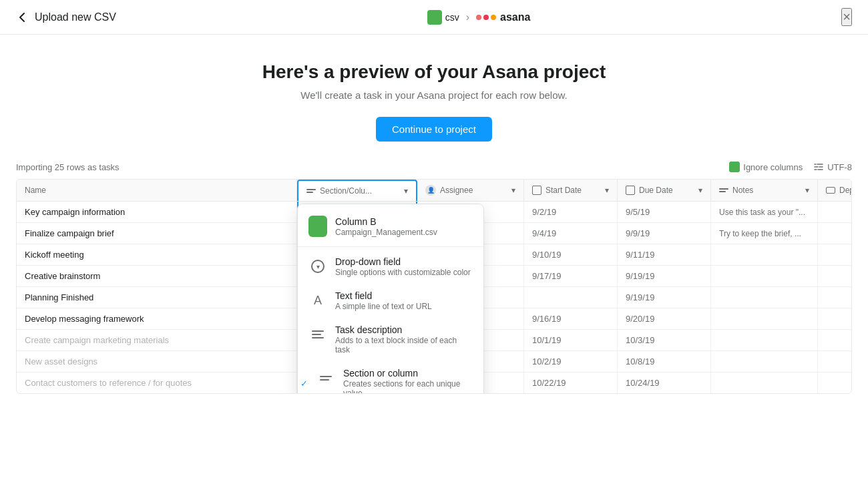  What do you see at coordinates (391, 227) in the screenshot?
I see `dropdown-item-column-b: Column B Campaign_Management.csv` at bounding box center [391, 227].